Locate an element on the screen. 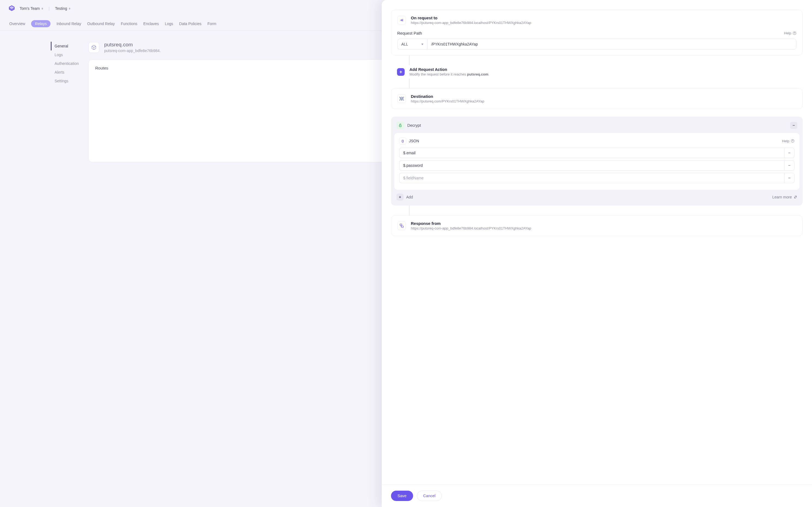  nav-tab-enclaves: Enclaves is located at coordinates (151, 23).